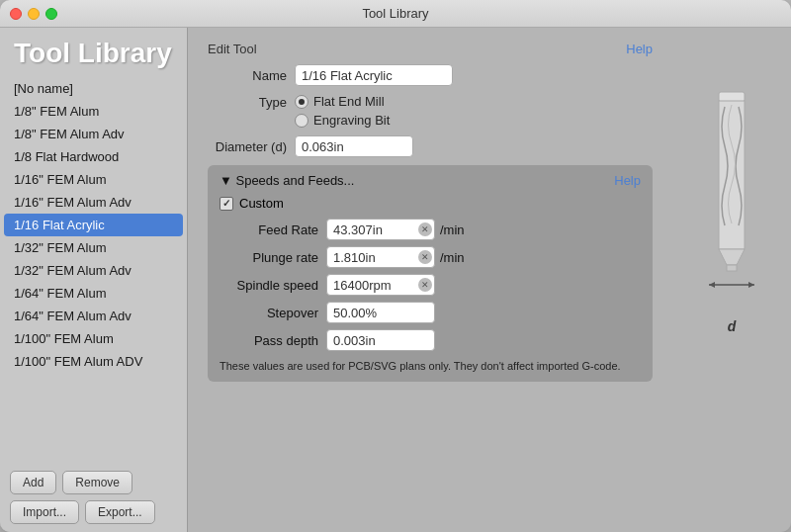  What do you see at coordinates (639, 49) in the screenshot?
I see `help-link: Help` at bounding box center [639, 49].